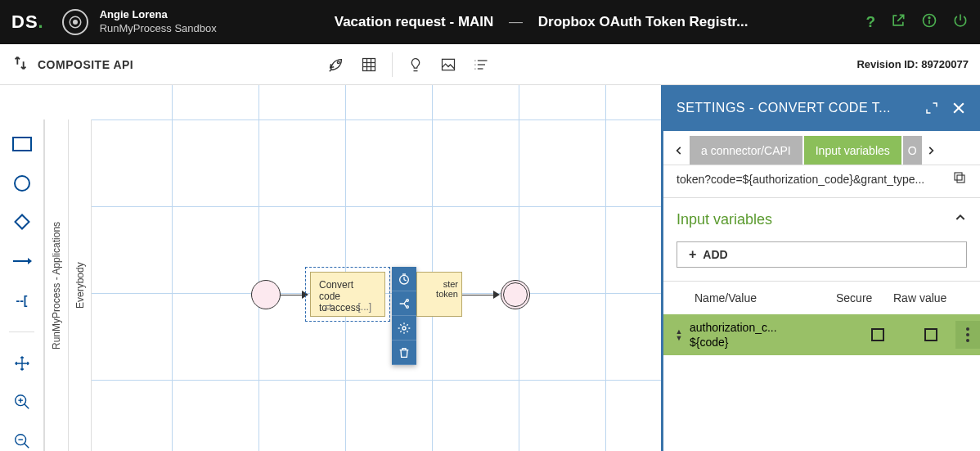  I want to click on close-icon, so click(959, 108).